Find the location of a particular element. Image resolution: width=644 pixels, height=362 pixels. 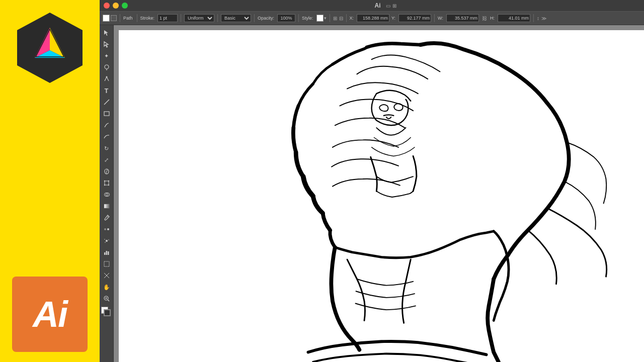

color-controls is located at coordinates (110, 18).